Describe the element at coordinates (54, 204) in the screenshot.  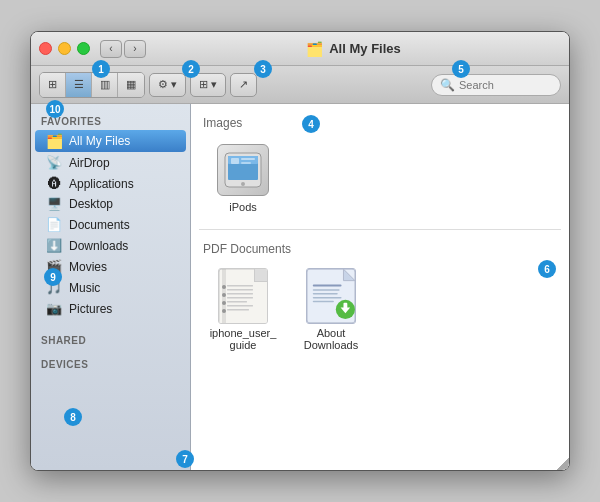
I see `desktop-icon: 🖥️` at that location.